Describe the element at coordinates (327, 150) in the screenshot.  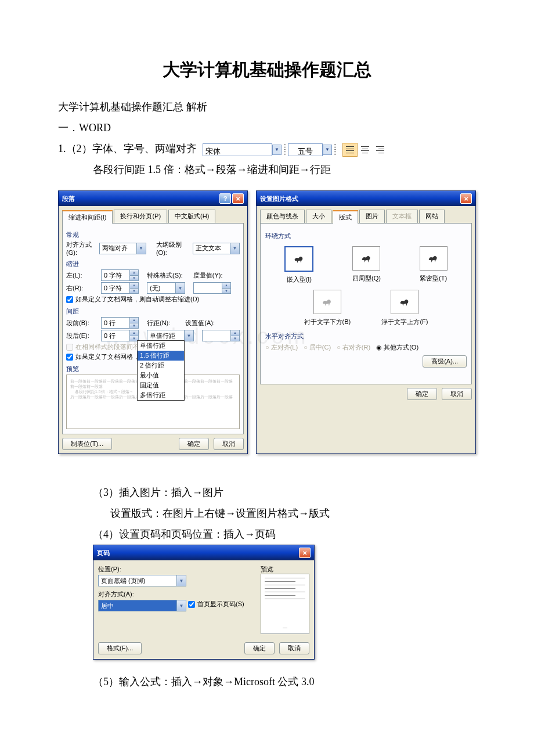
I see `size-dropdown-arrow: ▼` at that location.